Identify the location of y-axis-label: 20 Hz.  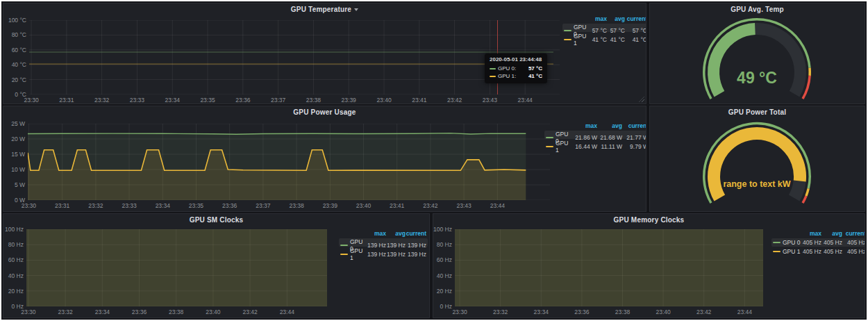
(14, 291).